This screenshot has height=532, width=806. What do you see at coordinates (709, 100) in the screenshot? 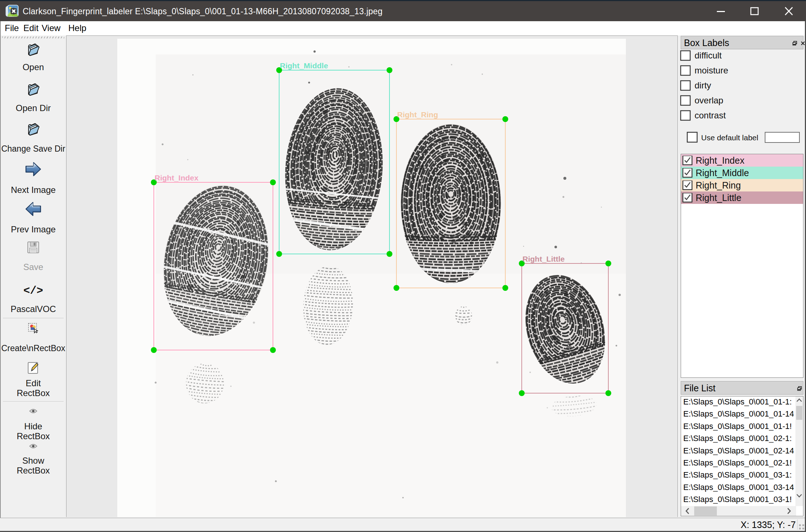
I see `svg-text: overlap` at bounding box center [709, 100].